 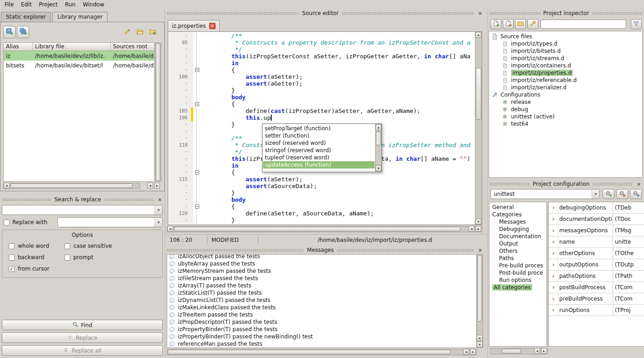 I want to click on tree-item: import/iz/properties.d, so click(x=566, y=73).